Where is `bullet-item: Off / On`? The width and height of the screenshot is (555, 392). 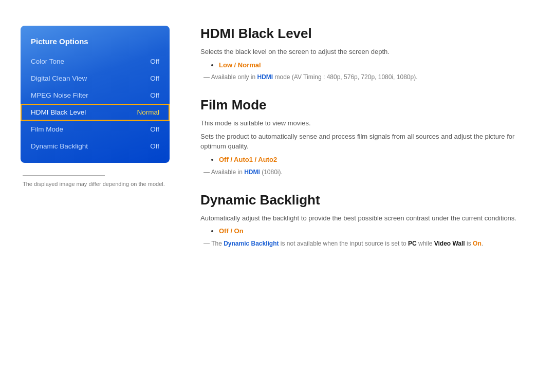
bullet-item: Off / On is located at coordinates (377, 231).